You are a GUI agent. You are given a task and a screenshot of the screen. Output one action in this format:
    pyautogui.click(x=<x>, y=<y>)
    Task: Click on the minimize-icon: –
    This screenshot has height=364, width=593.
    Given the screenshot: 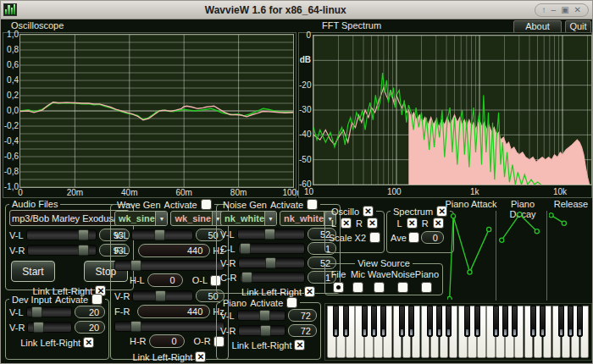 What is the action you would take?
    pyautogui.click(x=554, y=10)
    